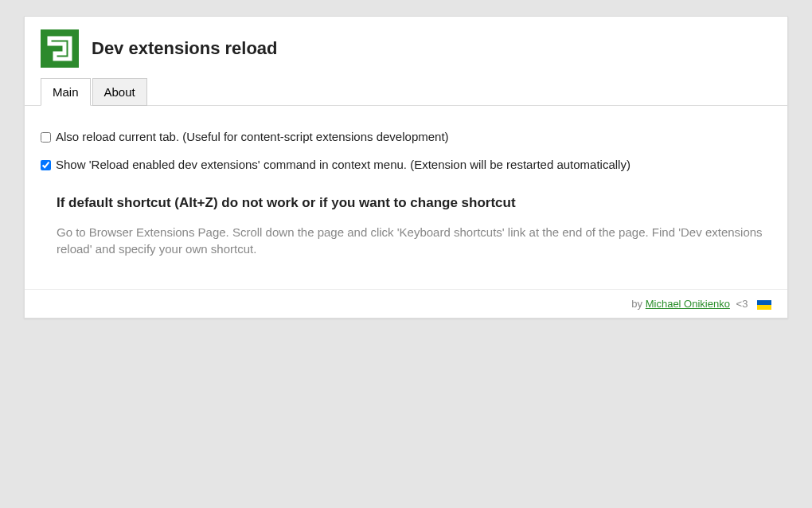  I want to click on page-title: Dev extensions reload, so click(185, 49).